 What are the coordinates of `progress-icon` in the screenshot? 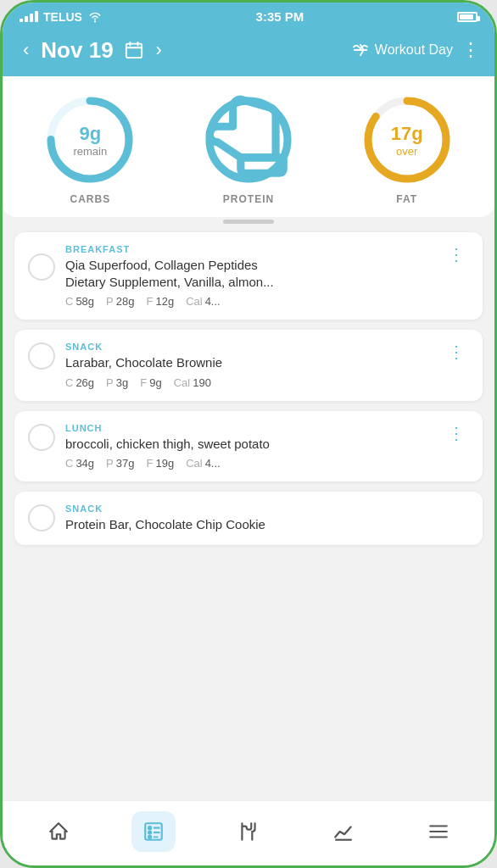 It's located at (343, 832).